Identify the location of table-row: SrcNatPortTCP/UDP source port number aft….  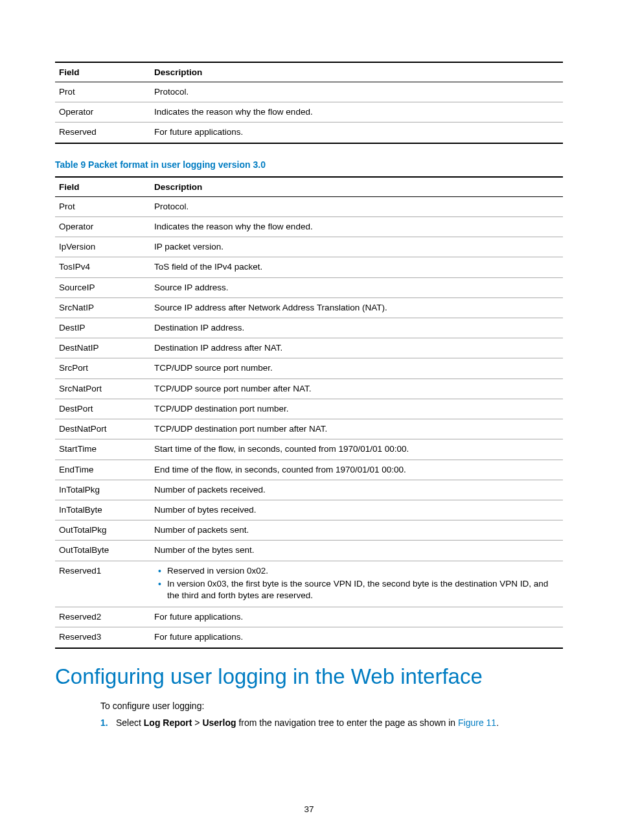
(309, 389).